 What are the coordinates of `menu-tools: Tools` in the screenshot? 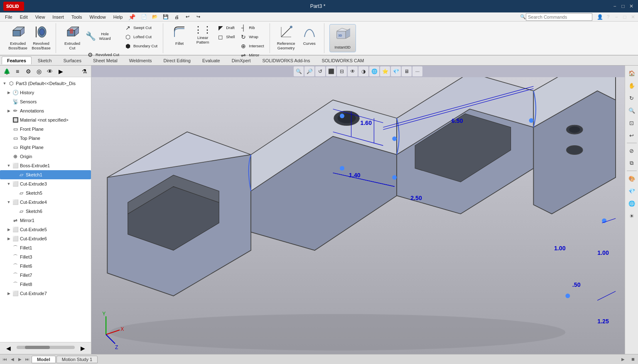 It's located at (77, 17).